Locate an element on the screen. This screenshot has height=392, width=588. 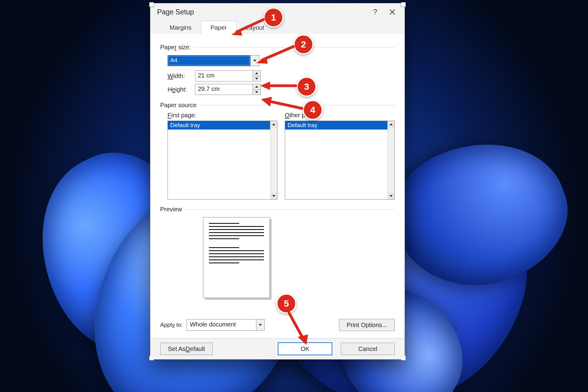
preview-label: Preview is located at coordinates (277, 209).